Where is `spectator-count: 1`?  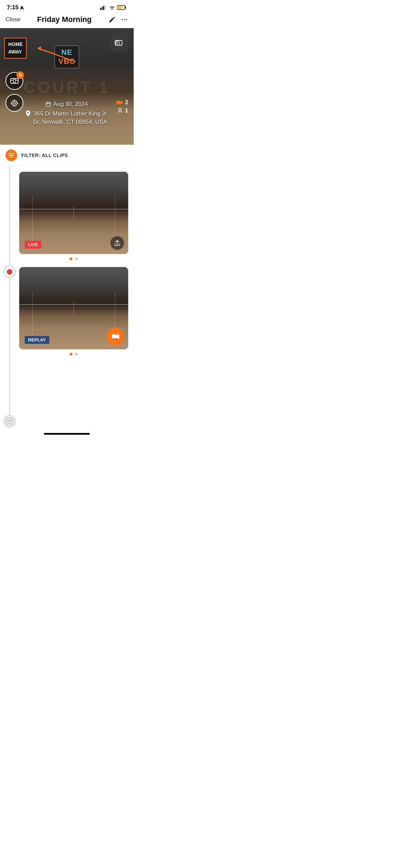 spectator-count: 1 is located at coordinates (127, 111).